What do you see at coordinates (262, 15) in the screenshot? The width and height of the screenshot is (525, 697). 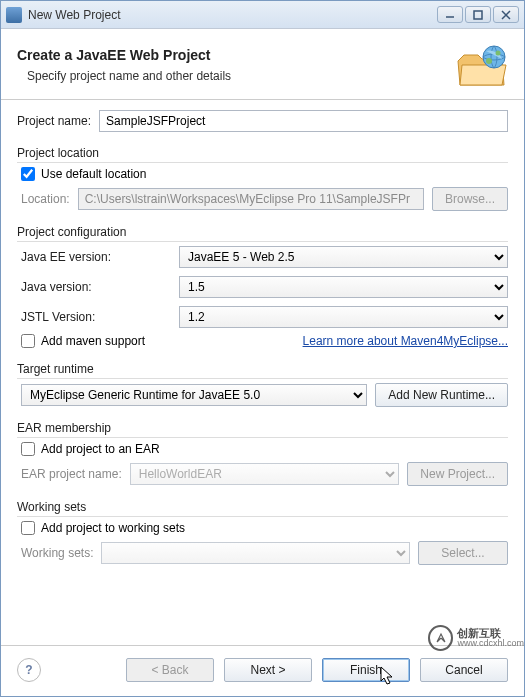 I see `titlebar: New Web Project` at bounding box center [262, 15].